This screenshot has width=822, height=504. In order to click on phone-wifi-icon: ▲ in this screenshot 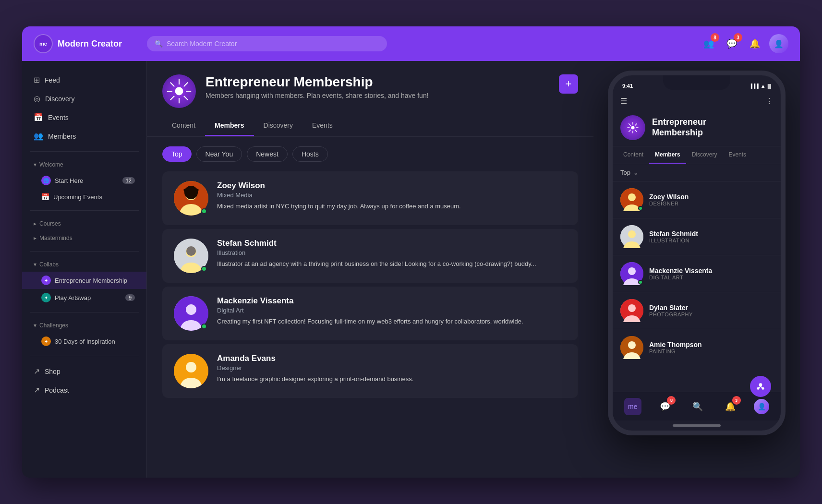, I will do `click(763, 86)`.